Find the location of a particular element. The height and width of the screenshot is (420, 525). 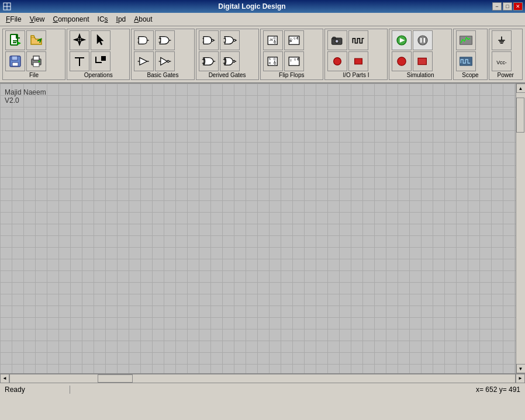

window-title: Digital Logic Design is located at coordinates (252, 6).